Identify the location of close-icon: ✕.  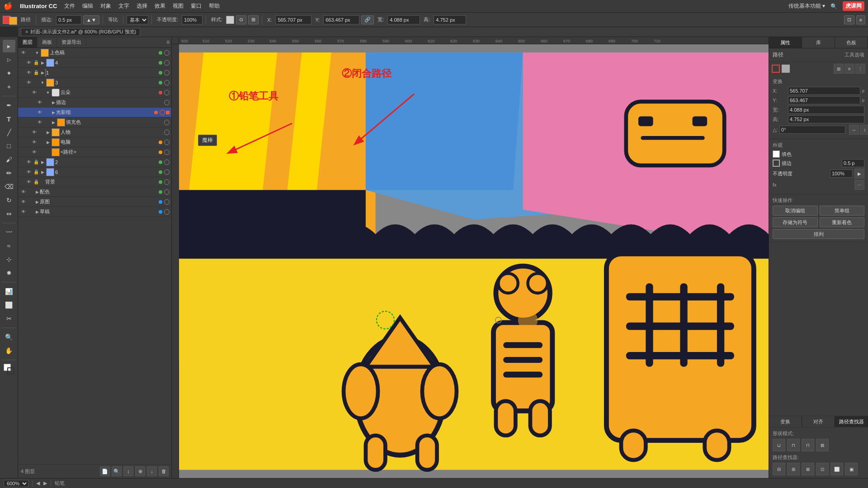
(27, 32).